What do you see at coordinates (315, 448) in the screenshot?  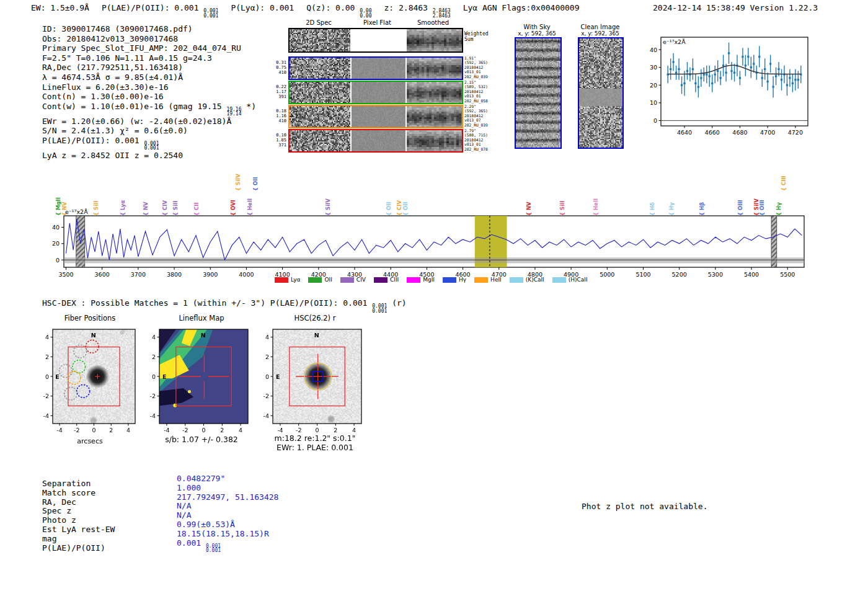 I see `hsc-cutout-xlabel2: EWr: 1. PLAE: 0.001` at bounding box center [315, 448].